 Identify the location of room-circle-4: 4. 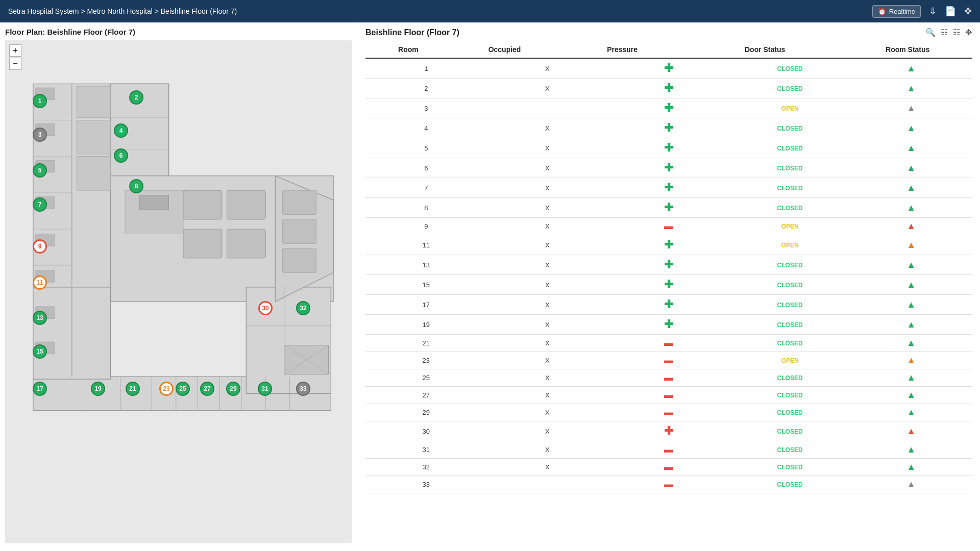
(121, 131).